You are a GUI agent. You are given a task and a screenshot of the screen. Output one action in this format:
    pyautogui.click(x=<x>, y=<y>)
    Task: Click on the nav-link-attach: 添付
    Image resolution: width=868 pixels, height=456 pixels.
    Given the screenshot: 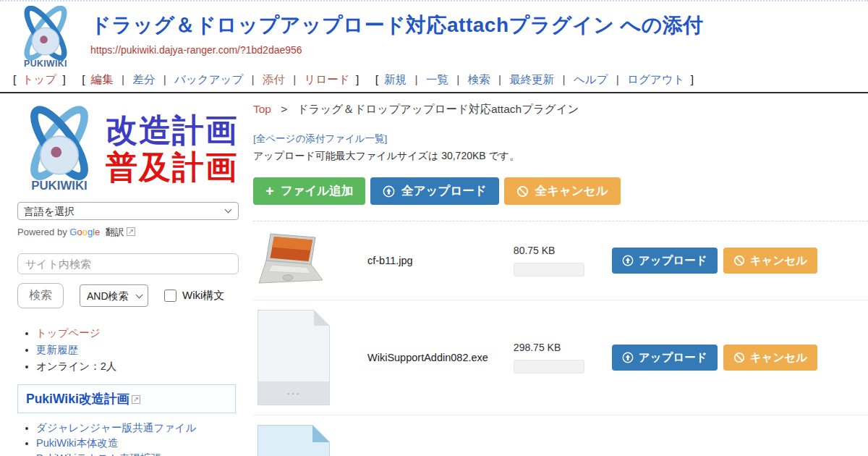 What is the action you would take?
    pyautogui.click(x=273, y=80)
    